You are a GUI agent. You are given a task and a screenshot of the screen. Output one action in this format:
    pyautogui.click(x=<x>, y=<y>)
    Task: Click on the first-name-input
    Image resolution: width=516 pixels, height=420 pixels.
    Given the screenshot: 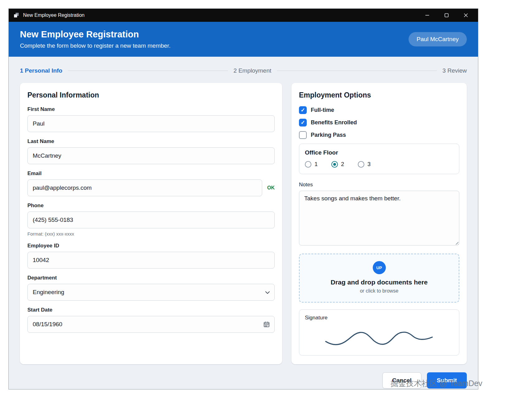 What is the action you would take?
    pyautogui.click(x=151, y=124)
    